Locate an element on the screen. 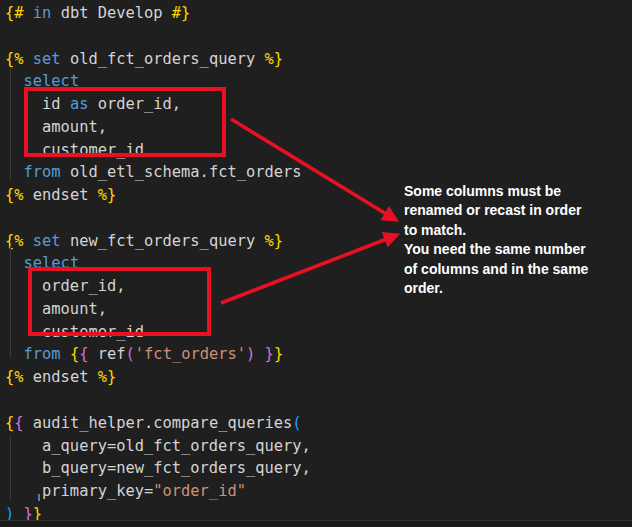  code-token: old_etl_schema.fct_orders is located at coordinates (182, 172).